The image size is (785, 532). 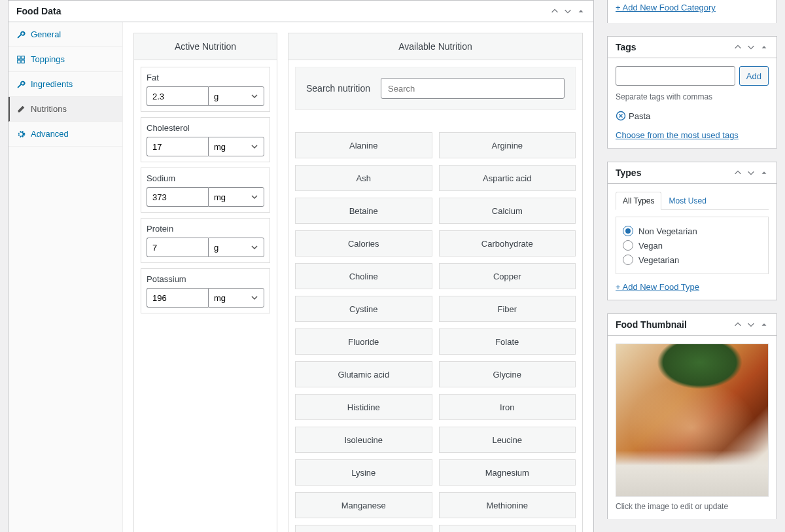 I want to click on sidebar-item-toppings: Toppings, so click(x=65, y=60).